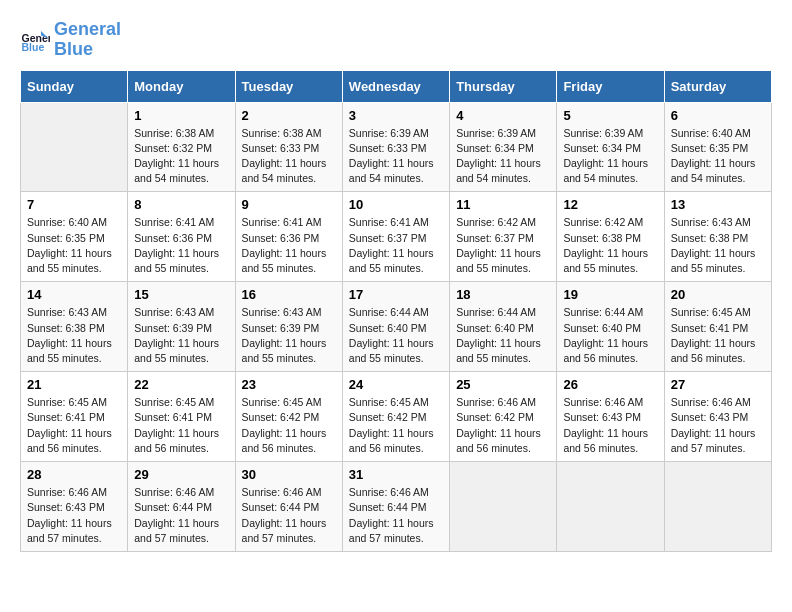  What do you see at coordinates (74, 204) in the screenshot?
I see `day-number: 7` at bounding box center [74, 204].